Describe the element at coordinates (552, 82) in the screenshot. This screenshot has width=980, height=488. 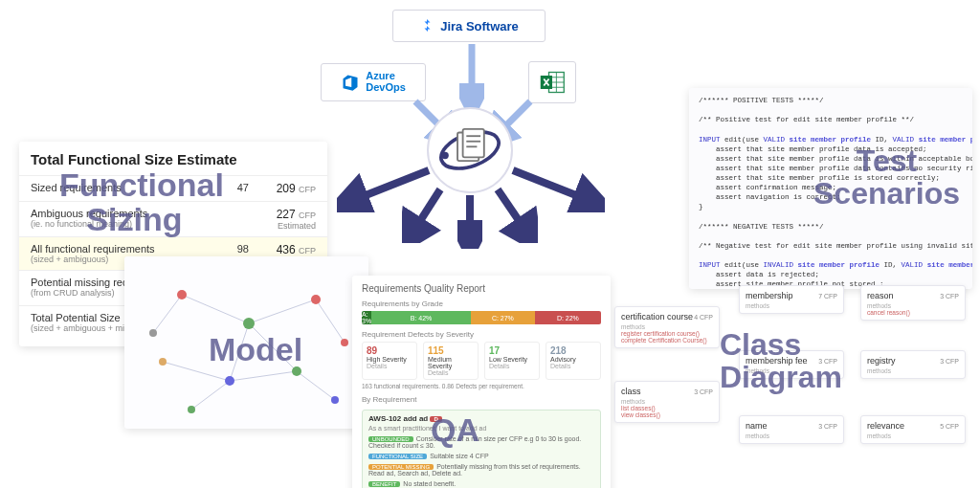
I see `excel-icon` at that location.